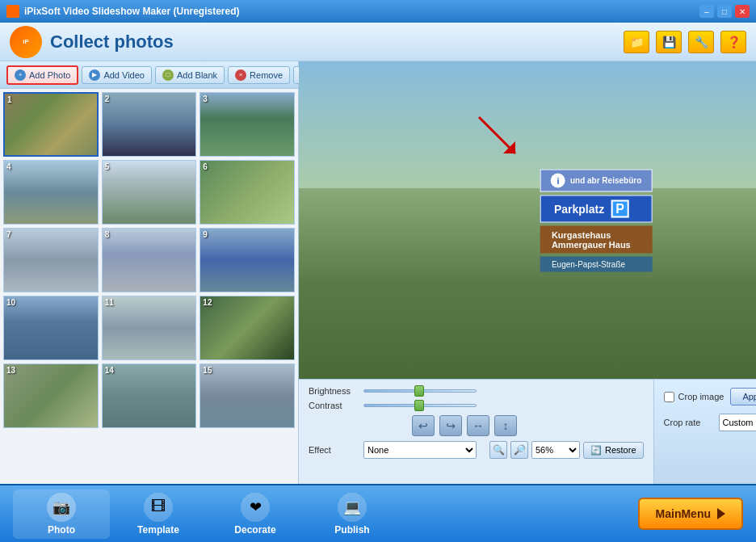  What do you see at coordinates (669, 397) in the screenshot?
I see `crop-image-checkbox` at bounding box center [669, 397].